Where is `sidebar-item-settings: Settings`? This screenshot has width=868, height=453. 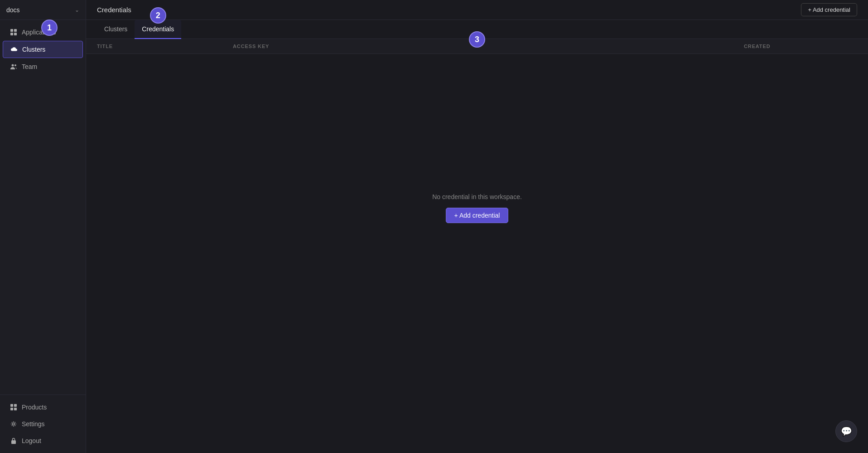
sidebar-item-settings: Settings is located at coordinates (43, 424).